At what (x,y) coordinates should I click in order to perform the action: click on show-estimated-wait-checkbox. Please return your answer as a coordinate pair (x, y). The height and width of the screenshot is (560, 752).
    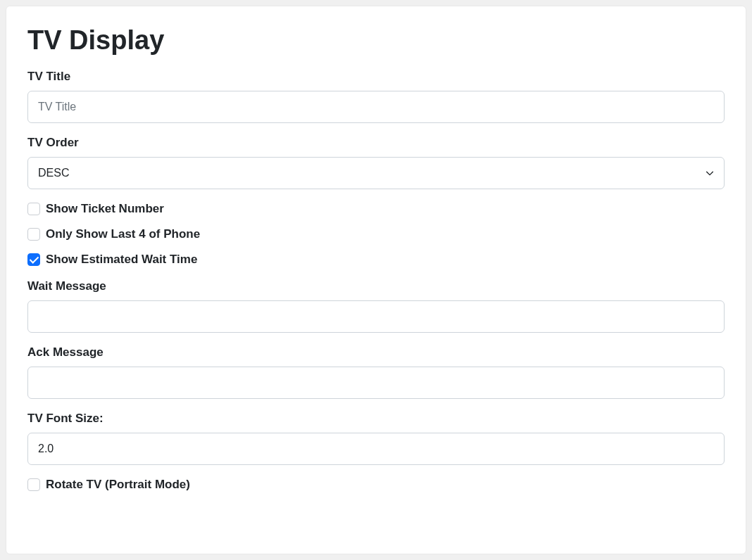
    Looking at the image, I should click on (34, 260).